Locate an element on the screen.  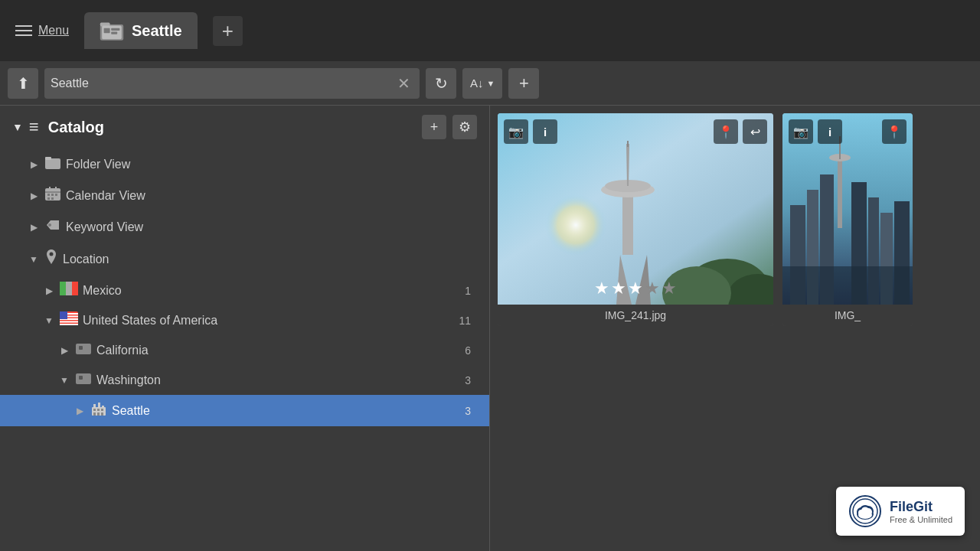
photo-2-info-icon-btn: i is located at coordinates (830, 132).